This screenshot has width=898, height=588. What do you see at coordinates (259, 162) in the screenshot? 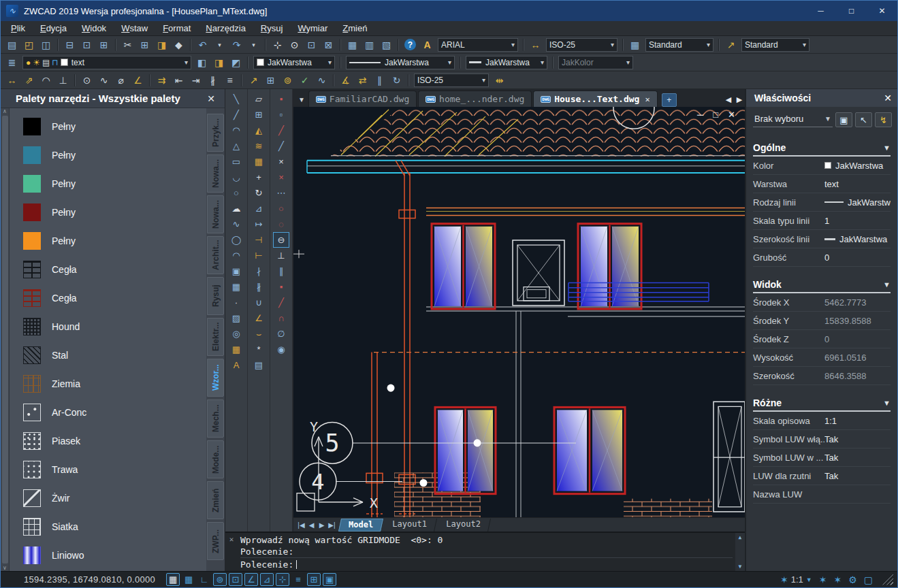
I see `array-icon: ▦` at bounding box center [259, 162].